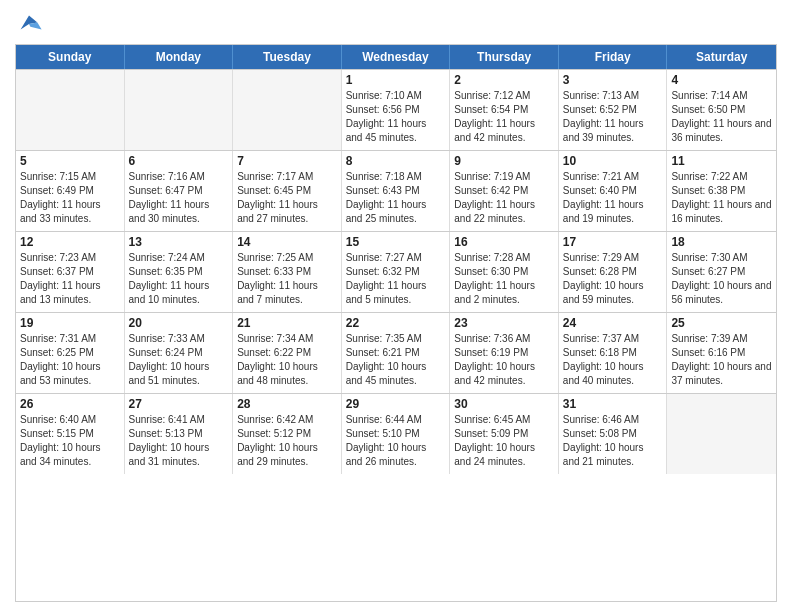  Describe the element at coordinates (396, 242) in the screenshot. I see `day-number: 15` at that location.